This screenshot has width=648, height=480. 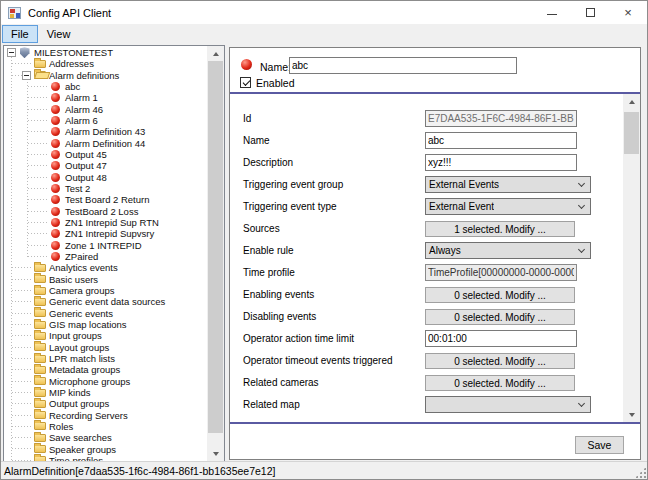 What do you see at coordinates (106, 246) in the screenshot?
I see `tree-item-zone-1-intrepid: Zone 1 INTREPID` at bounding box center [106, 246].